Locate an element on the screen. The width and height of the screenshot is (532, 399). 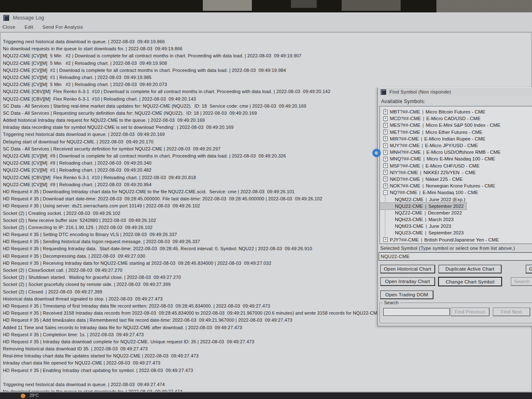
symbol-row: + MNH?##-CME | E-Micro USD/Offshore RMB … is located at coordinates (456, 152).